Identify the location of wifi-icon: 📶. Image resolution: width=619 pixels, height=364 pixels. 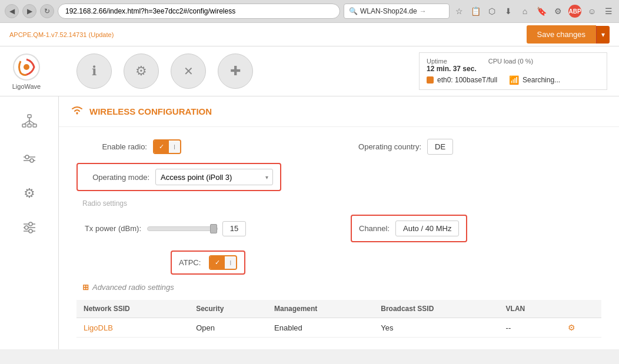
(514, 80).